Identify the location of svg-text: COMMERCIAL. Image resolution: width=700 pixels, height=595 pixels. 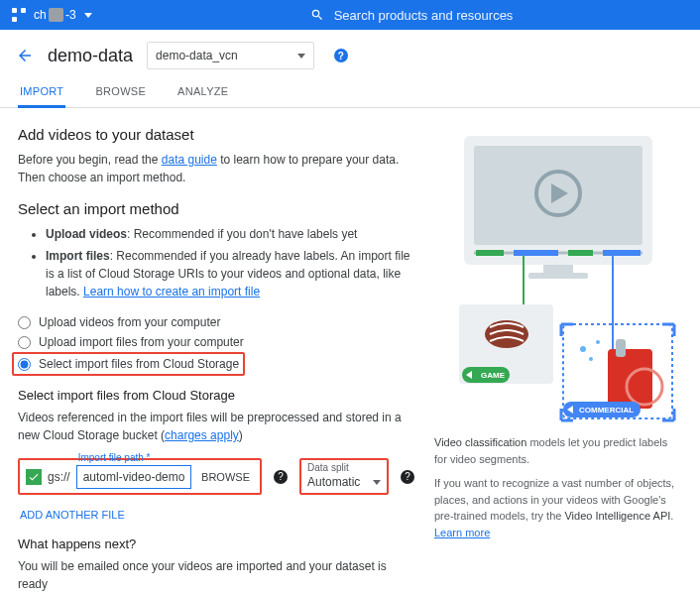
(607, 411).